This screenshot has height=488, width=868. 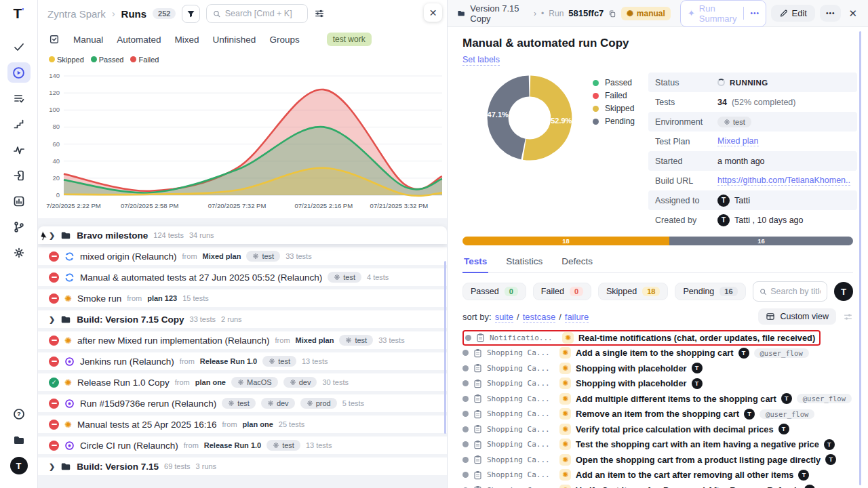 I want to click on tab-statistics: Statistics, so click(x=524, y=263).